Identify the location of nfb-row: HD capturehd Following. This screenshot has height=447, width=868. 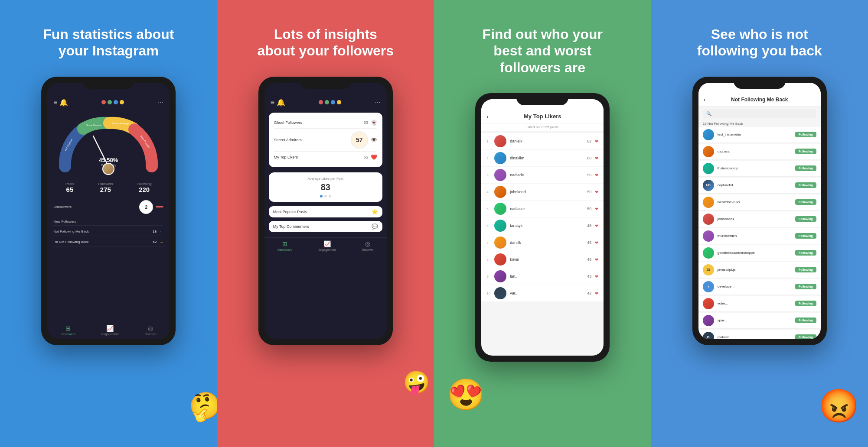
(760, 185).